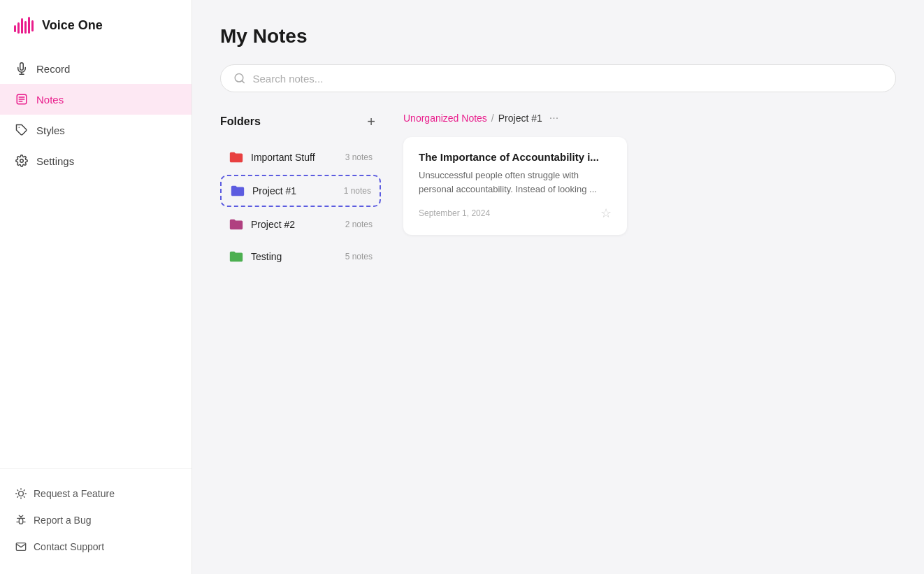 Image resolution: width=924 pixels, height=574 pixels. I want to click on search-icon, so click(239, 78).